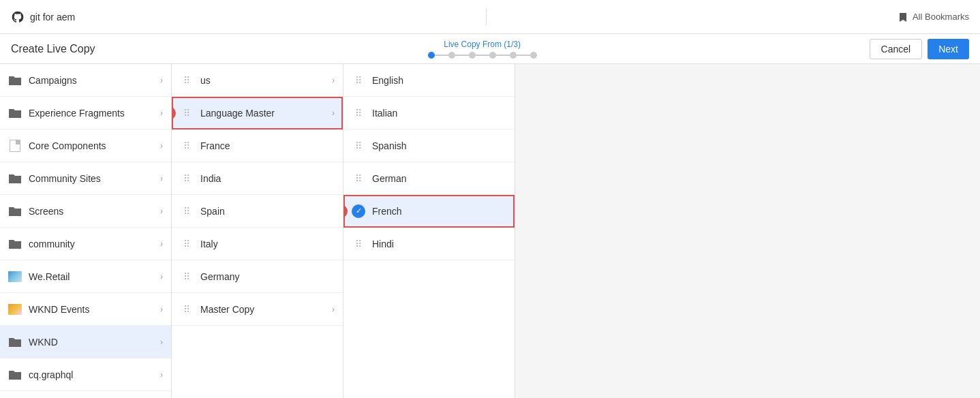 Image resolution: width=980 pixels, height=398 pixels. Describe the element at coordinates (86, 309) in the screenshot. I see `list-item: WKND Events ›` at that location.